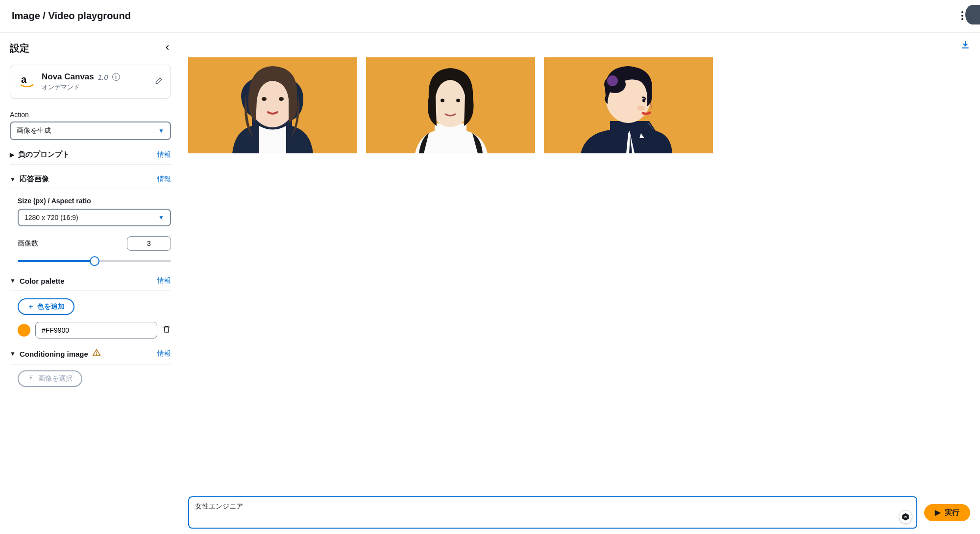  What do you see at coordinates (44, 155) in the screenshot?
I see `negative-prompt-label: 負のプロンプト` at bounding box center [44, 155].